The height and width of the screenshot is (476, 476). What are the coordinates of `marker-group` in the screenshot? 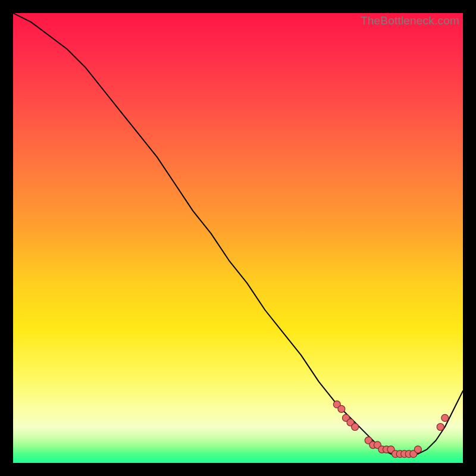 It's located at (391, 430).